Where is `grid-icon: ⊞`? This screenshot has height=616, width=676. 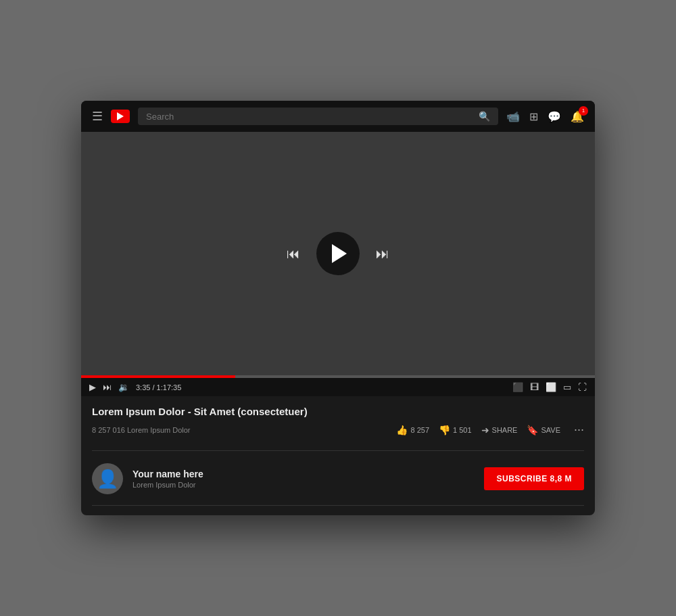 grid-icon: ⊞ is located at coordinates (534, 116).